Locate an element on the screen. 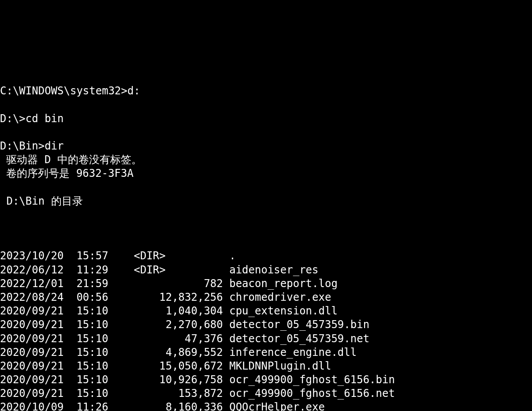 The height and width of the screenshot is (411, 532). prompt: C:\WINDOWS\system32> is located at coordinates (63, 91).